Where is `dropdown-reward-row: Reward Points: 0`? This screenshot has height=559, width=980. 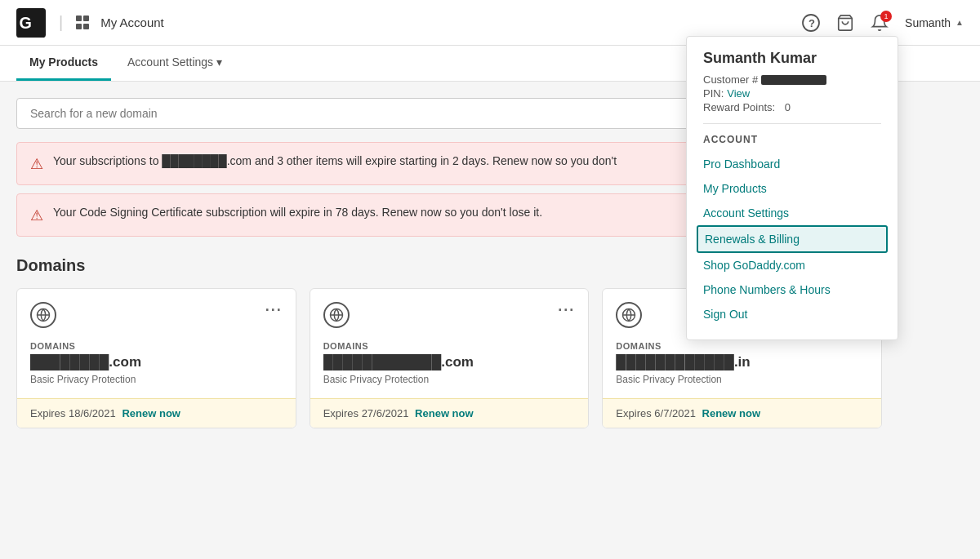
dropdown-reward-row: Reward Points: 0 is located at coordinates (792, 108).